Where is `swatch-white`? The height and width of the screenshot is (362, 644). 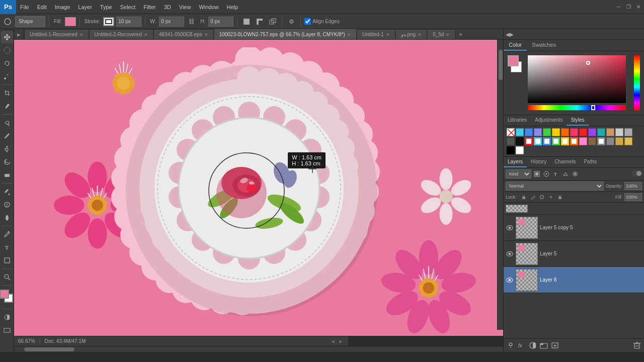
swatch-white is located at coordinates (520, 150).